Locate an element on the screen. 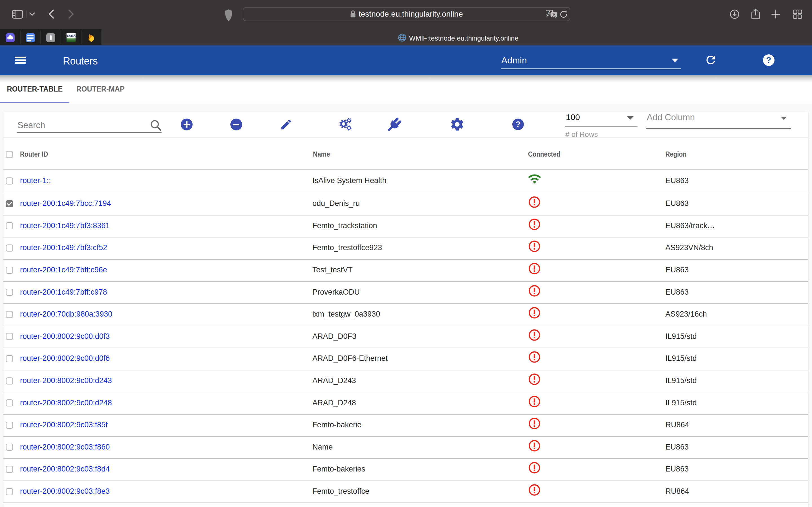  svg-text: 文 is located at coordinates (554, 15).